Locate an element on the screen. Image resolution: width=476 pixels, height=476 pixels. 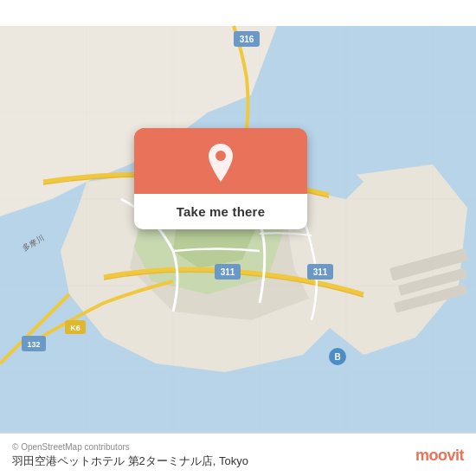
moovit-logo: moovit is located at coordinates (440, 455).